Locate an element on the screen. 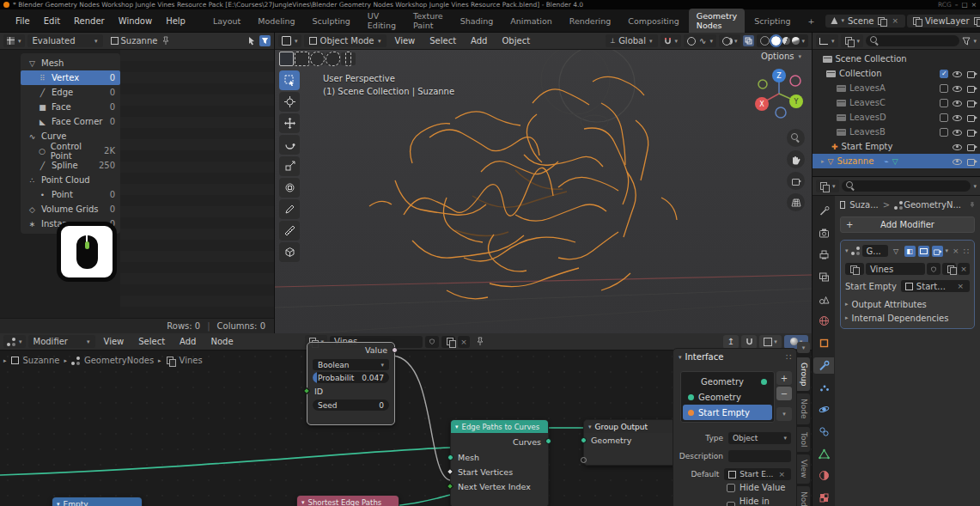 The height and width of the screenshot is (506, 980). hide-in-modifier-row: Hide in Mod... is located at coordinates (761, 502).